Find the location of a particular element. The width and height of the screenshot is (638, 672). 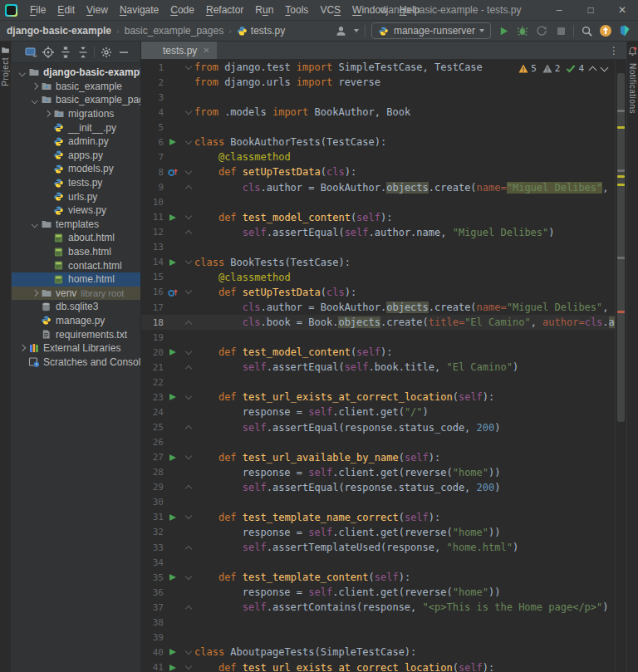

code-line-5: 5 is located at coordinates (384, 127).